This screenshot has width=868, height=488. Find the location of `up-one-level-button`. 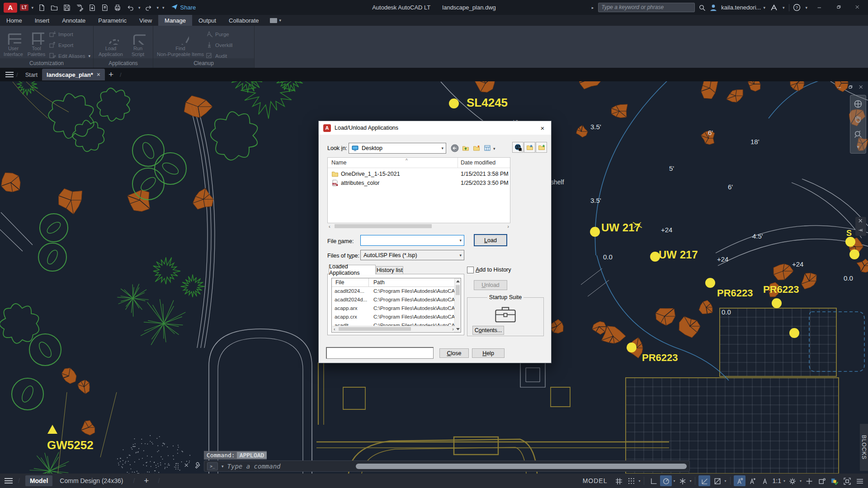

up-one-level-button is located at coordinates (466, 148).